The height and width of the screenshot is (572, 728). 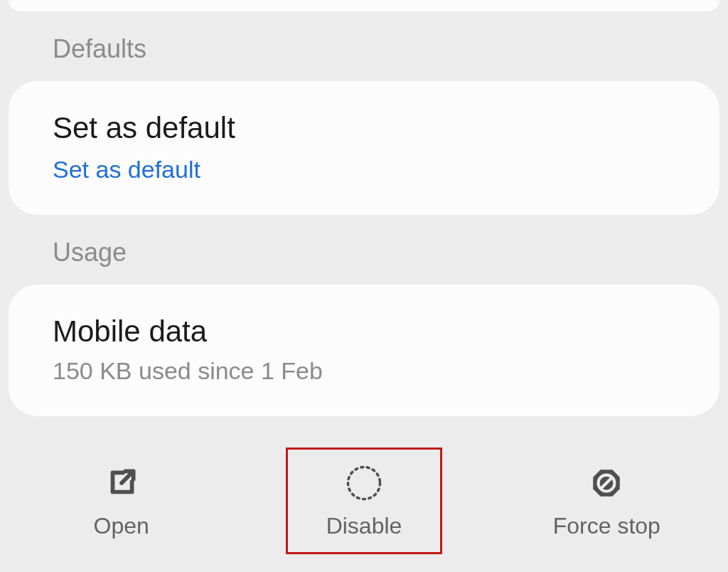 I want to click on open-button: Open, so click(x=122, y=501).